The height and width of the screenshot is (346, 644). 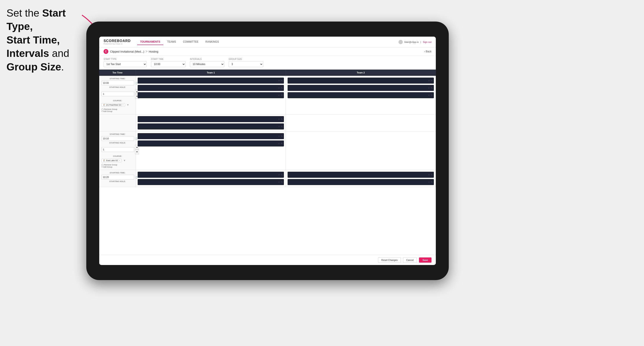 I want to click on course-down-1: ▼, so click(x=128, y=105).